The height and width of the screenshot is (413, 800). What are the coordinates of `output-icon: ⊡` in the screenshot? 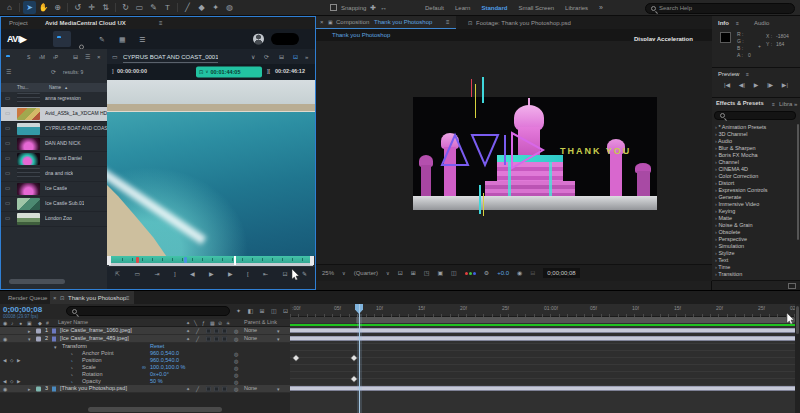 It's located at (286, 274).